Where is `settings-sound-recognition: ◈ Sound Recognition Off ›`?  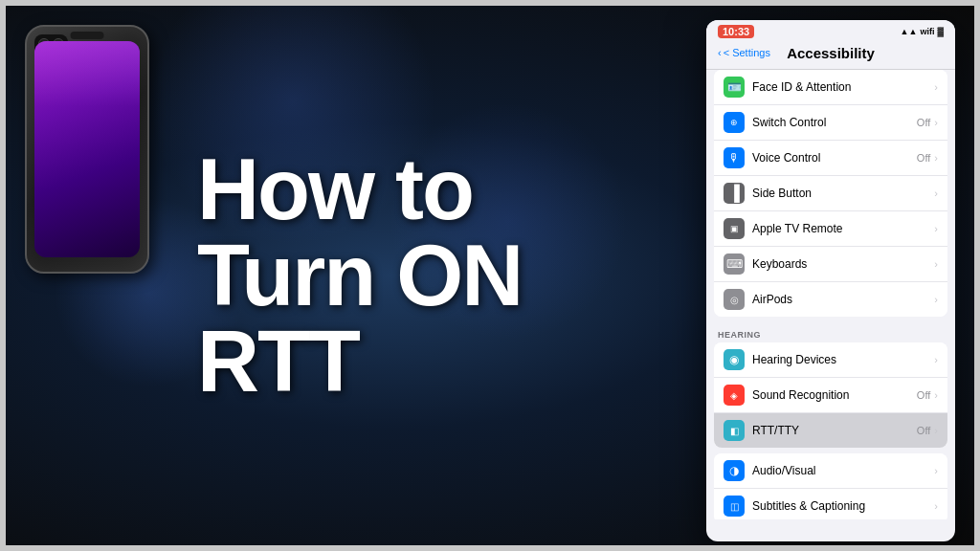
settings-sound-recognition: ◈ Sound Recognition Off › is located at coordinates (831, 396).